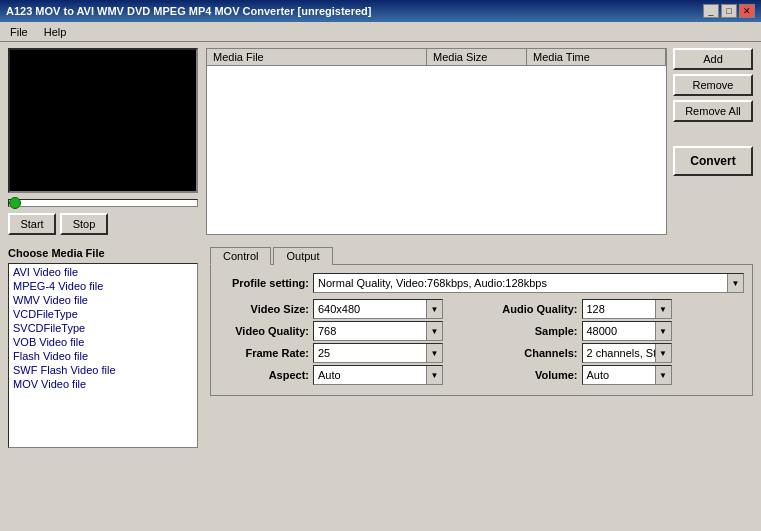 The width and height of the screenshot is (761, 531). I want to click on window-title: A123 MOV to AVI WMV DVD MPEG MP4 MOV Con…, so click(189, 11).